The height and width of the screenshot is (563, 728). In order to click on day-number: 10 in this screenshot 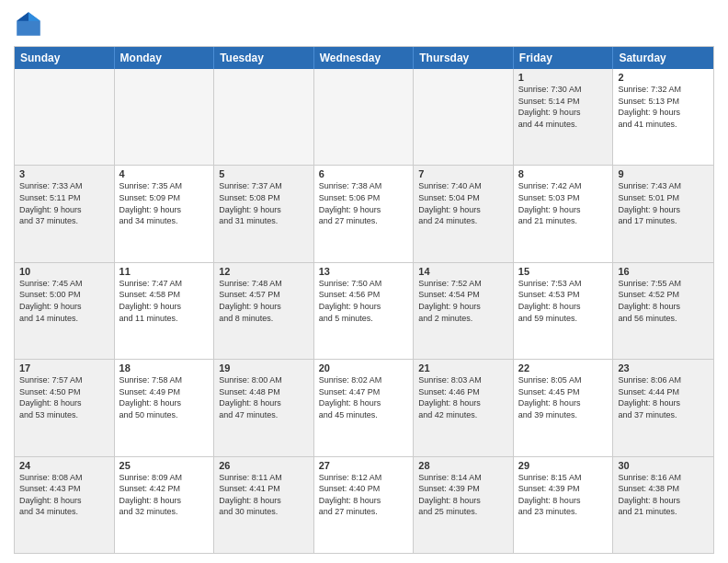, I will do `click(64, 271)`.